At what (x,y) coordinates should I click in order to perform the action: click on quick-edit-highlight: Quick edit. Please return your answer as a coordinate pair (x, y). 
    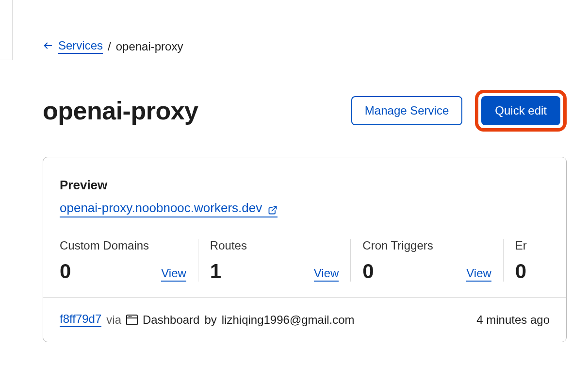
    Looking at the image, I should click on (521, 111).